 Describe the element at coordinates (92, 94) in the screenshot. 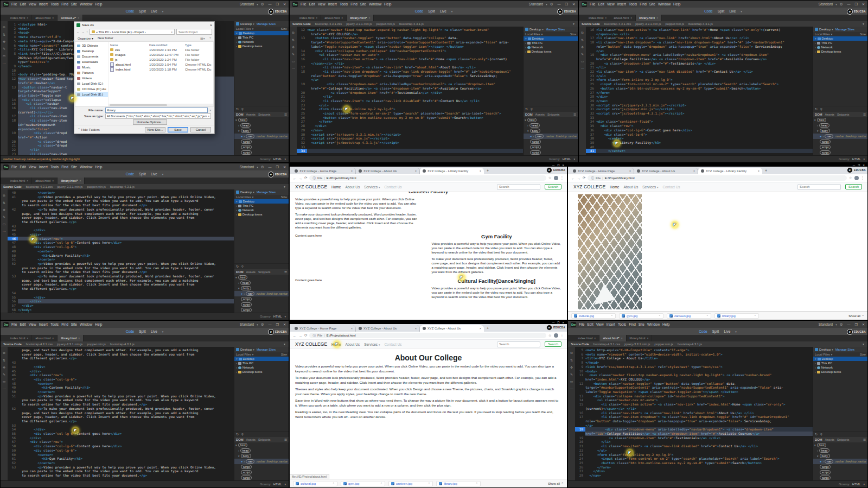

I see `sidebar-place: Local Disk (E:)` at that location.